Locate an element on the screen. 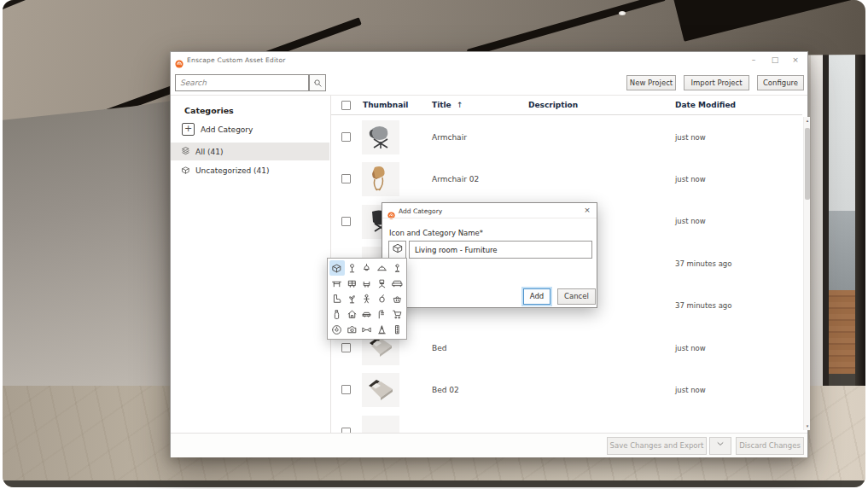 This screenshot has width=868, height=489. vertical-scrollbar: ▴ ▾ is located at coordinates (807, 273).